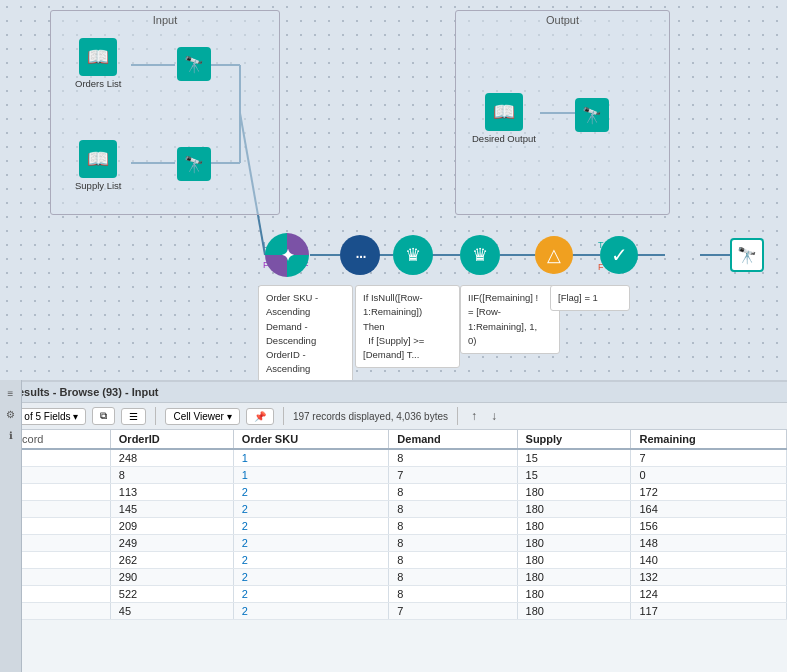  Describe the element at coordinates (709, 526) in the screenshot. I see `cell-remaining: 156` at that location.